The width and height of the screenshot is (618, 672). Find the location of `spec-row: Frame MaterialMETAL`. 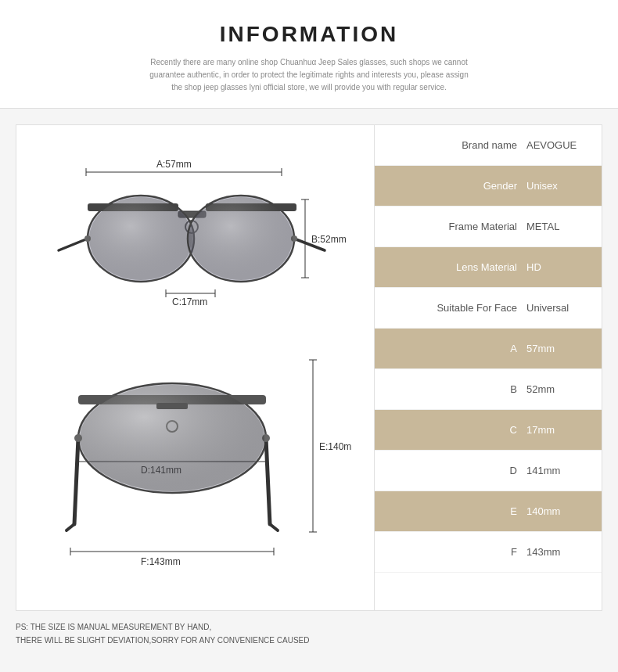

spec-row: Frame MaterialMETAL is located at coordinates (488, 227).